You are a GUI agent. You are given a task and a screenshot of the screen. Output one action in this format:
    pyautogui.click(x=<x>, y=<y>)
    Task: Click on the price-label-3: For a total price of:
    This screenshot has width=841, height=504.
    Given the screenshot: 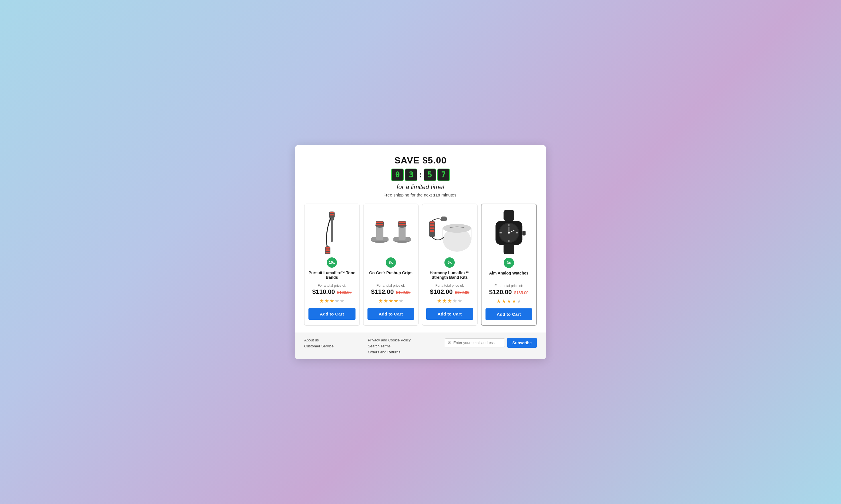 What is the action you would take?
    pyautogui.click(x=449, y=286)
    